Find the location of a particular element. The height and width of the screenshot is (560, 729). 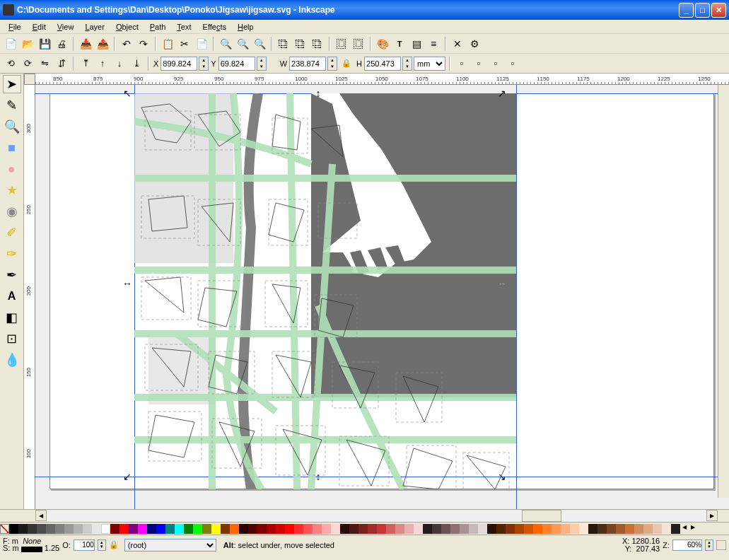

import-icon: 📥 is located at coordinates (86, 44).